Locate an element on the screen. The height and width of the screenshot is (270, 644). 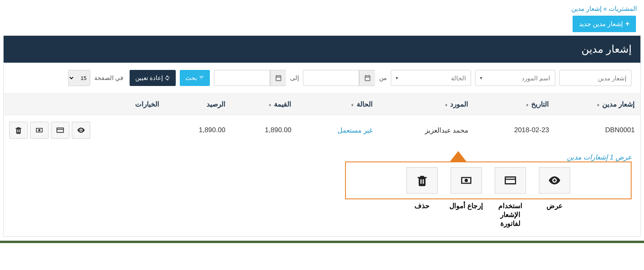
breadcrumb-sep: » is located at coordinates (605, 9).